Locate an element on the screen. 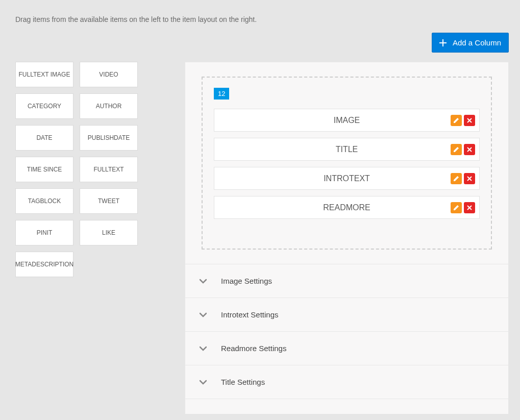 The image size is (520, 420). layout-item-label: INTROTEXT is located at coordinates (347, 179).